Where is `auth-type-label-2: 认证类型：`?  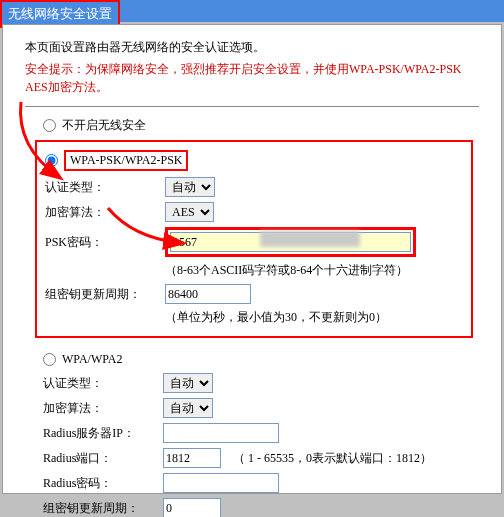
auth-type-label-2: 认证类型： is located at coordinates (103, 384).